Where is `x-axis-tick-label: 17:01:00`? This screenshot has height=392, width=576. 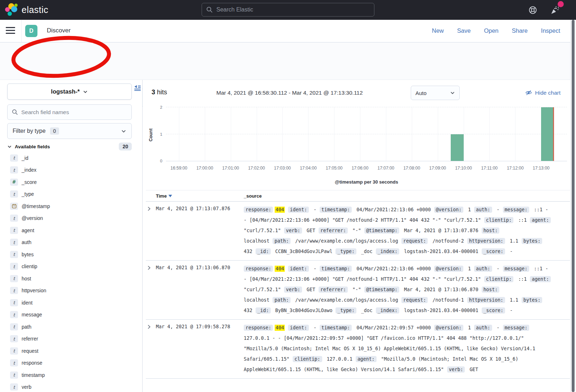 x-axis-tick-label: 17:01:00 is located at coordinates (230, 168).